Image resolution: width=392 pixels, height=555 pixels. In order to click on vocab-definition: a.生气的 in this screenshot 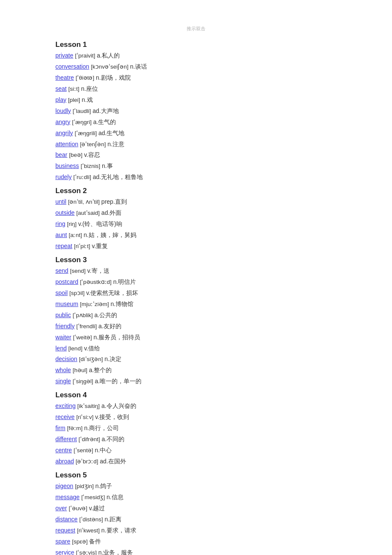, I will do `click(105, 122)`.